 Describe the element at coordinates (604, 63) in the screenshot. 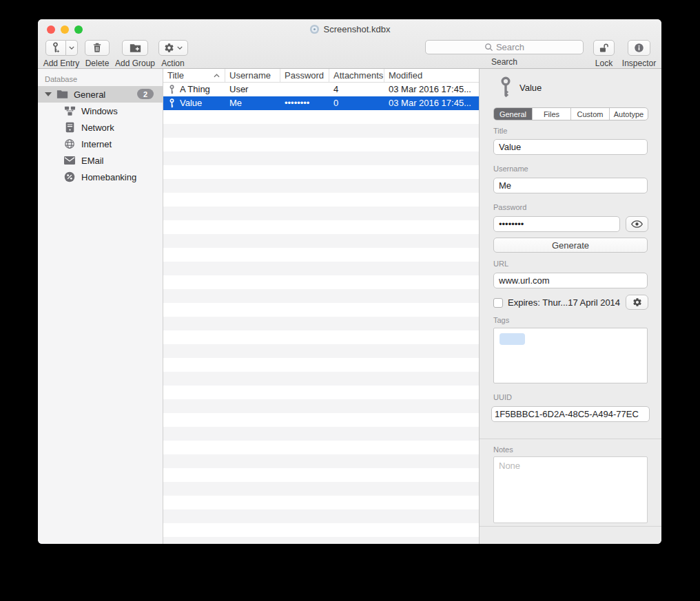

I see `lock-label: Lock` at that location.